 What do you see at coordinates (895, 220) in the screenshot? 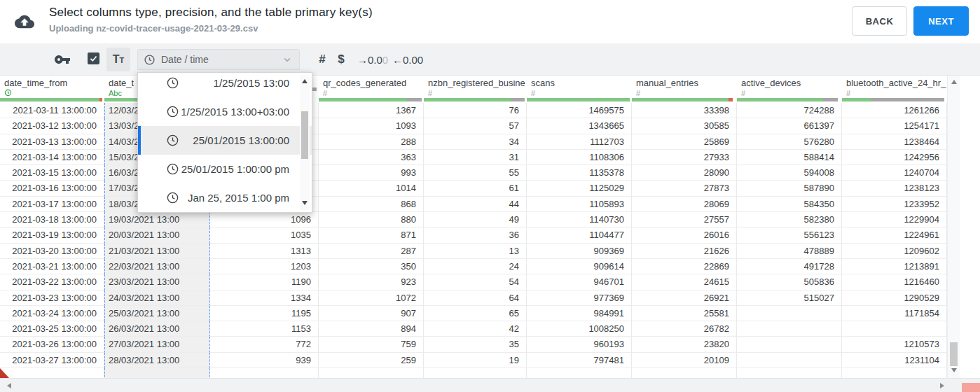
I see `table-cell: 1229904` at bounding box center [895, 220].